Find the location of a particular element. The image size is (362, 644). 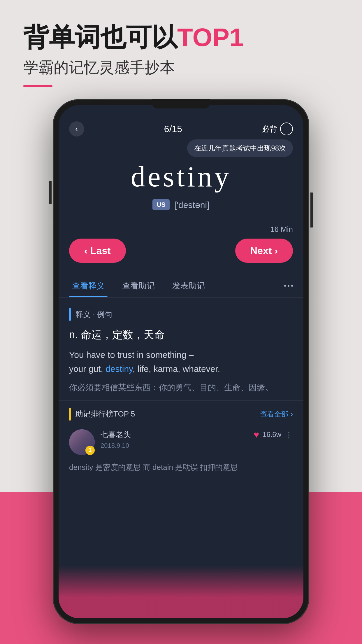

memorize-toggle is located at coordinates (287, 129).